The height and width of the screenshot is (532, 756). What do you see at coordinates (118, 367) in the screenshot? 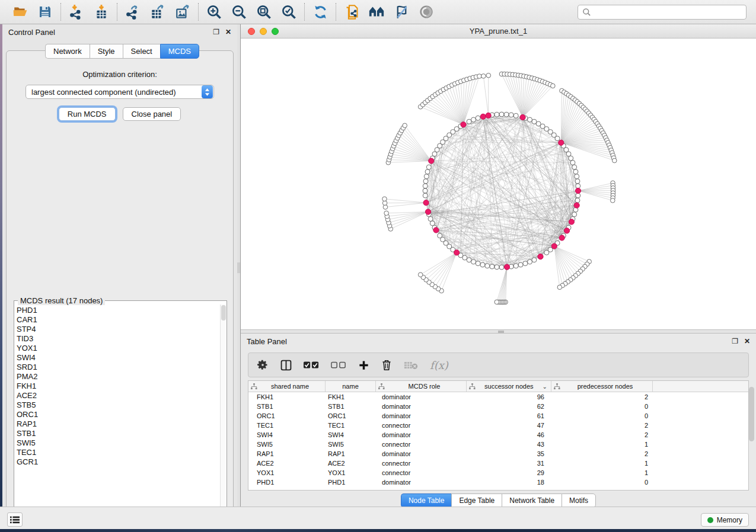
I see `mcds-result-item: SRD1` at bounding box center [118, 367].